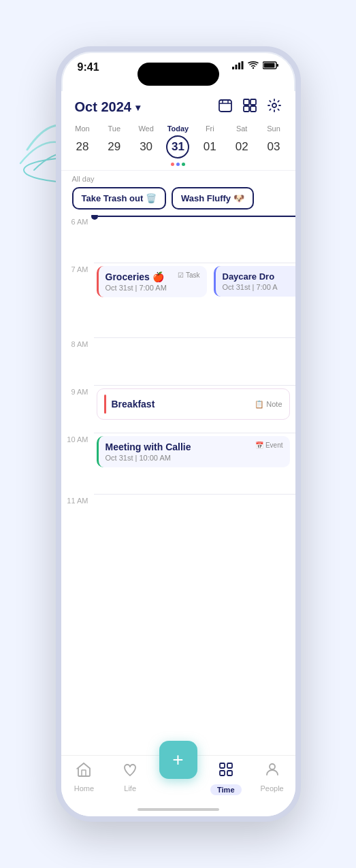 This screenshot has height=868, width=356. I want to click on time-area-11am, so click(195, 518).